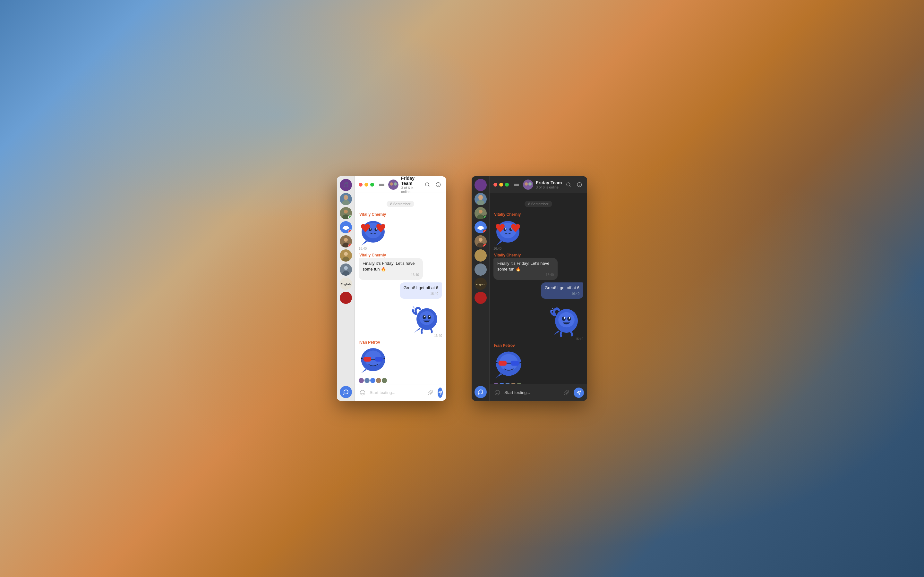  I want to click on sticker-dance-dark, so click(566, 319).